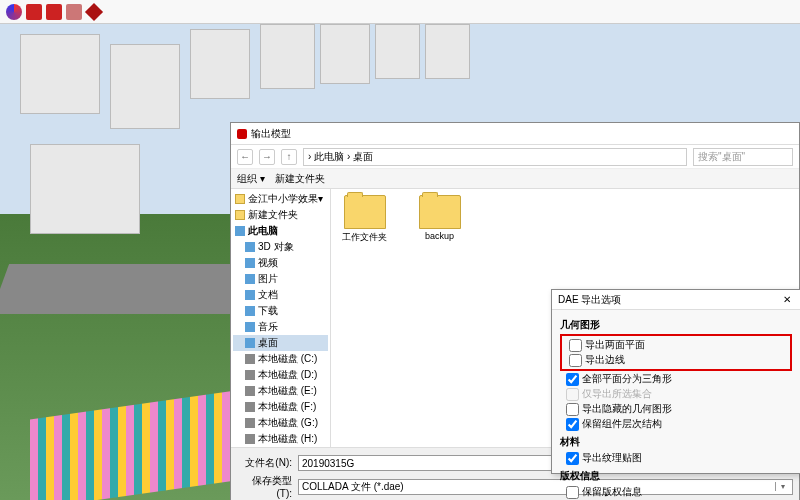  What do you see at coordinates (676, 382) in the screenshot?
I see `dae-options-dialog: DAE 导出选项 ✕ 几何图形 导出两面平面导出边线 全部平面分为三角形仅导出所…` at bounding box center [676, 382].